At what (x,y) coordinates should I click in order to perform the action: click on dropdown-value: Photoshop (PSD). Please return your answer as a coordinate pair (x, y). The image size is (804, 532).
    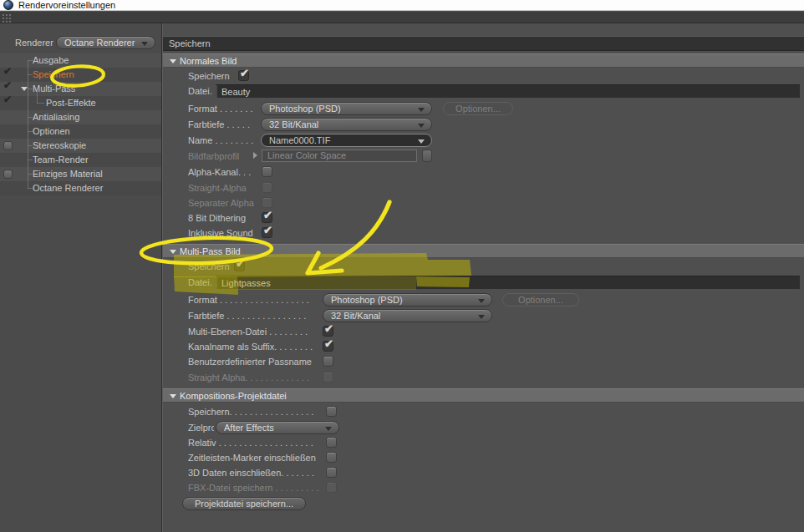
    Looking at the image, I should click on (367, 300).